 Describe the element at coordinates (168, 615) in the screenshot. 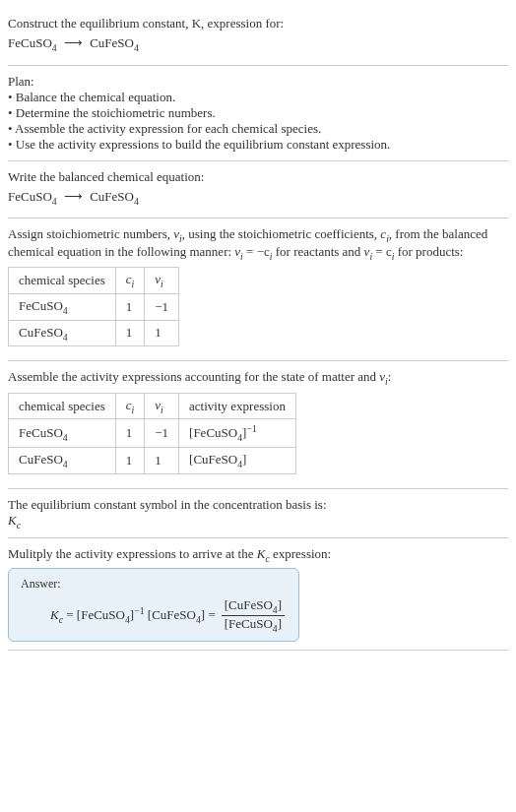

I see `answer-equation: Kc = [FeCuSO4]−1 [CuFeSO4] = [CuFeSO4] […` at that location.